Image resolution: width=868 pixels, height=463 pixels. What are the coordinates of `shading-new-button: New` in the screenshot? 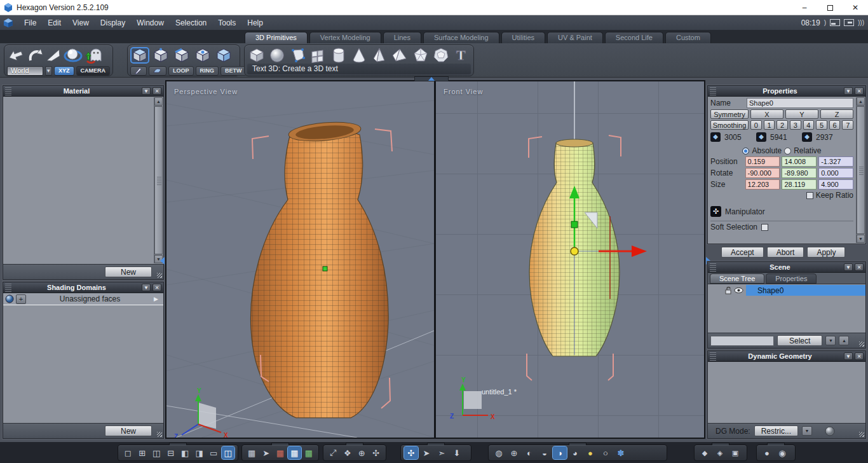 It's located at (128, 431).